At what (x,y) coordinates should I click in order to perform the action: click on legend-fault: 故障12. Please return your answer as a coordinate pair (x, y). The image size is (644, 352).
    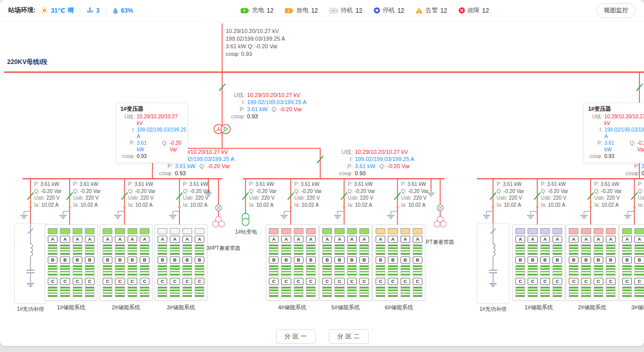
    Looking at the image, I should click on (474, 10).